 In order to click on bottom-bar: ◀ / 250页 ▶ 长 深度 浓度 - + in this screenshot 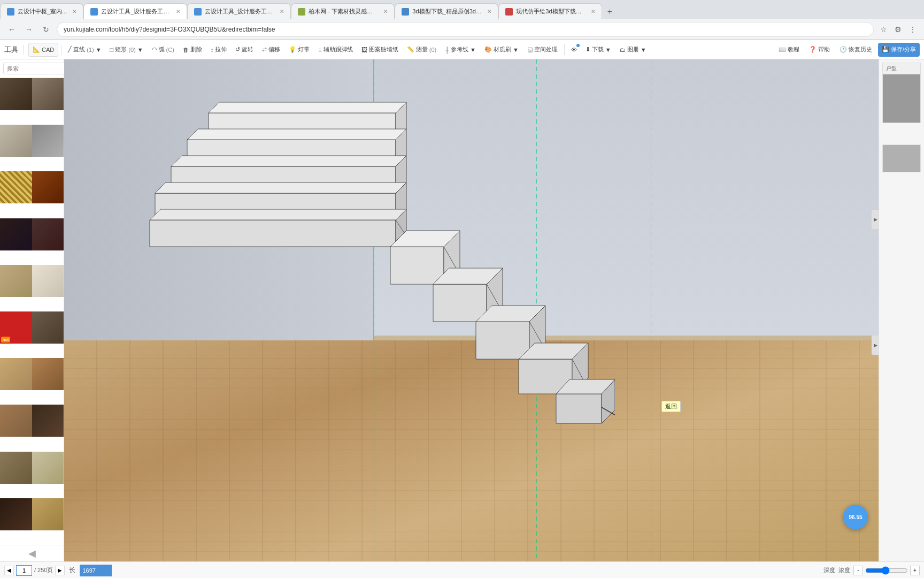, I will do `click(462, 569)`.